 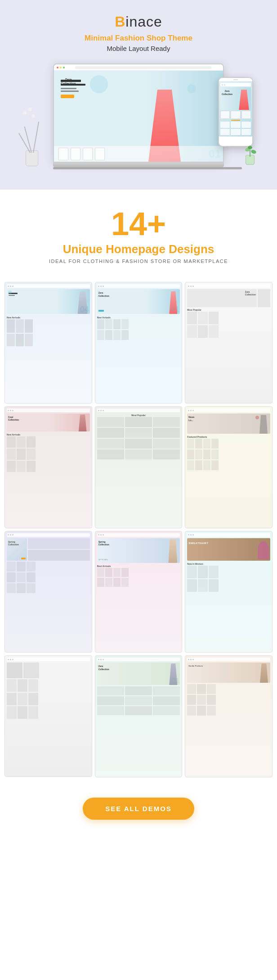 I want to click on demo-item-9: SWEATSHIRT New in Women, so click(x=228, y=592).